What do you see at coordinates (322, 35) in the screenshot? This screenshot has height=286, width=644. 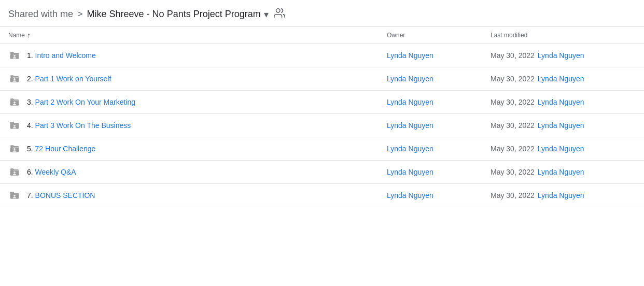 I see `table-header: Name ↑ Owner Last modified` at bounding box center [322, 35].